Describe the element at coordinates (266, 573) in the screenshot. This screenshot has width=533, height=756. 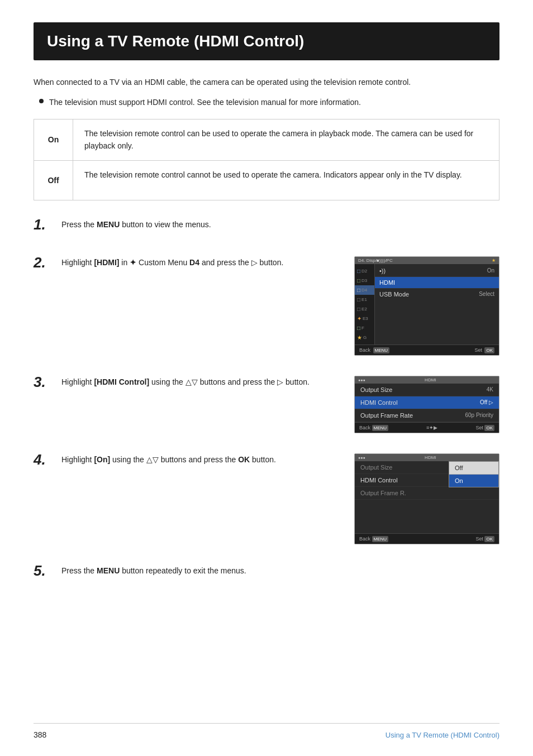
I see `step-5: 5. Press the MENU button repeatedly to e…` at that location.